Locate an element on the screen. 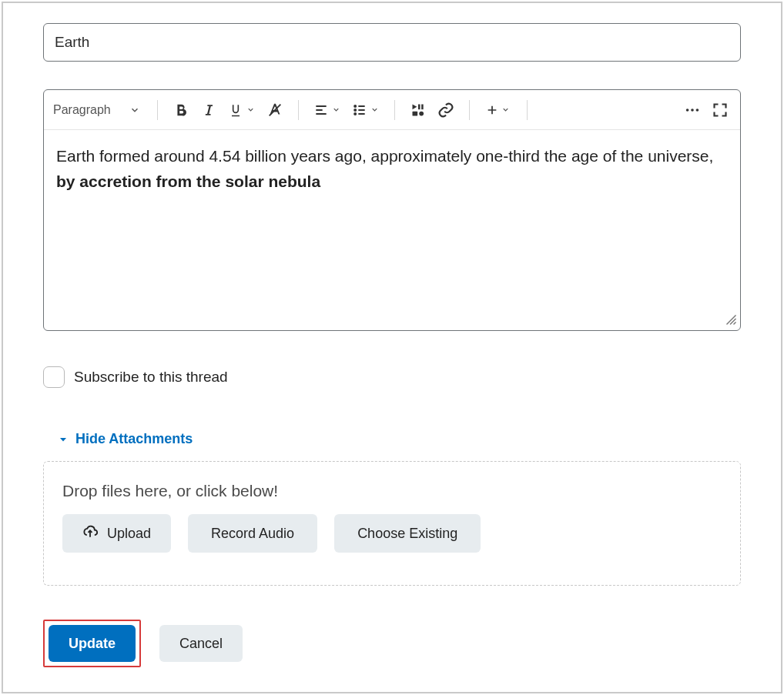  subscribe-row: Subscribe to this thread is located at coordinates (392, 377).